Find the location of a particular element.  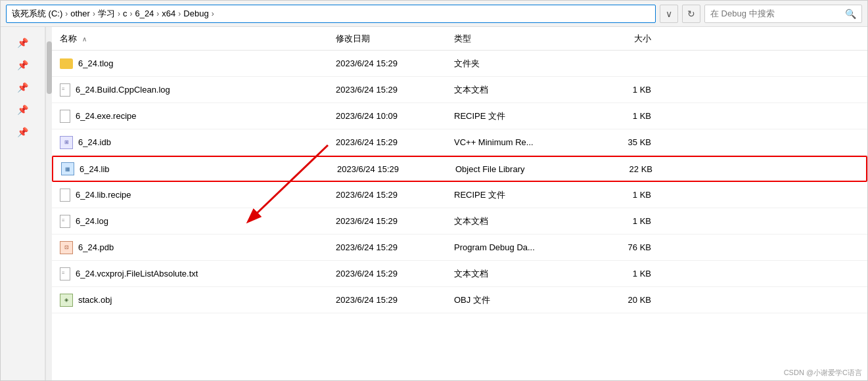

file-name-cell: 6_24.log is located at coordinates (198, 221).